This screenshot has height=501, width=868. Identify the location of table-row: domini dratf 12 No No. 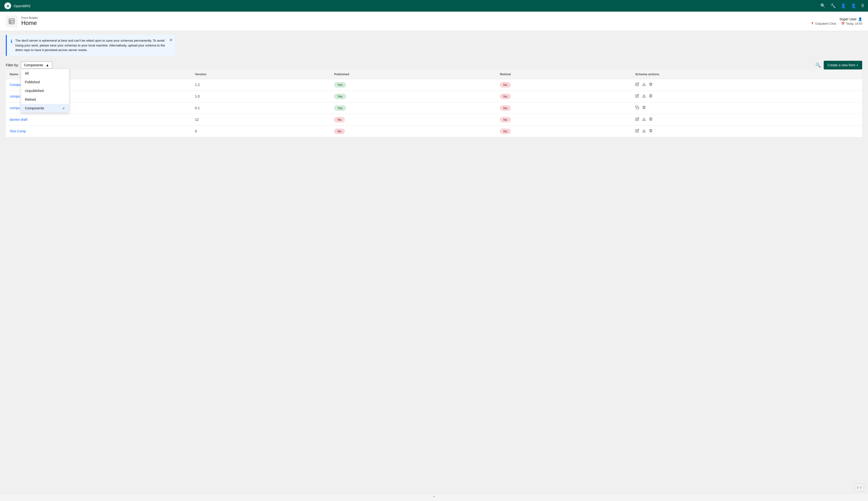
(434, 120).